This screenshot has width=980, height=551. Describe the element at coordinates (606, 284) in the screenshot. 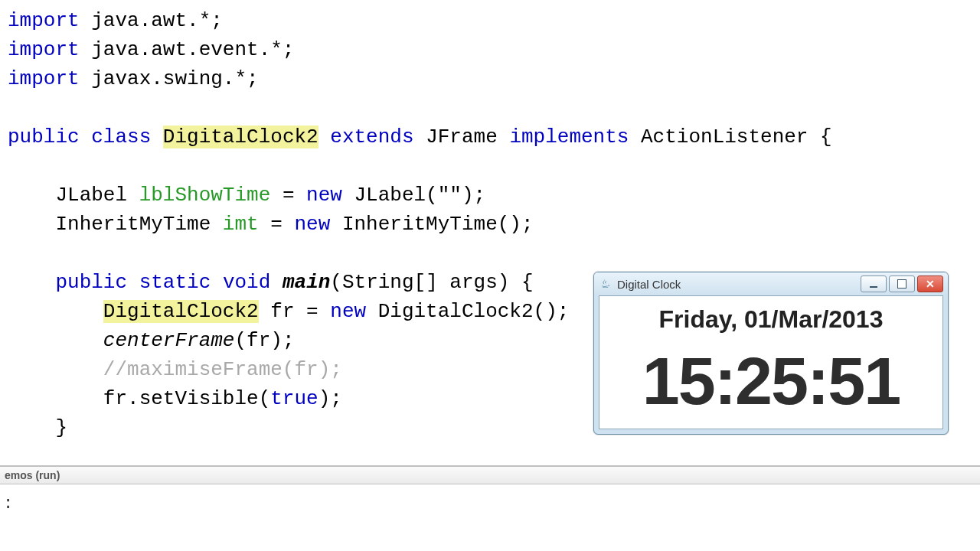

I see `java-icon` at that location.